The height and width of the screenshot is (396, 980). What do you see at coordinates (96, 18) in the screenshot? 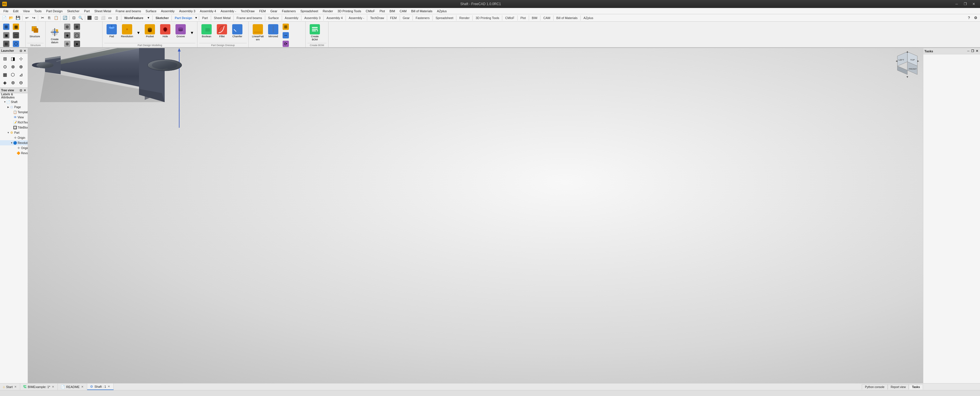
I see `perspective-button: ◫` at bounding box center [96, 18].